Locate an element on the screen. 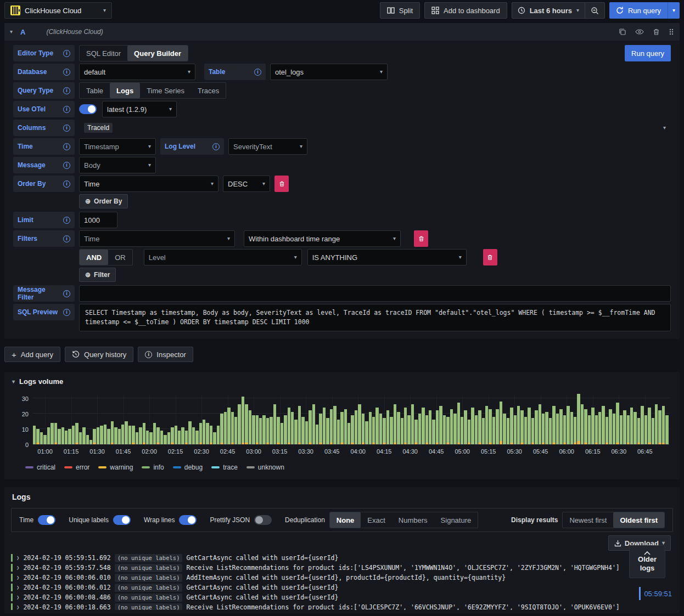  query-type-option-timeseries: Time Series is located at coordinates (166, 91).